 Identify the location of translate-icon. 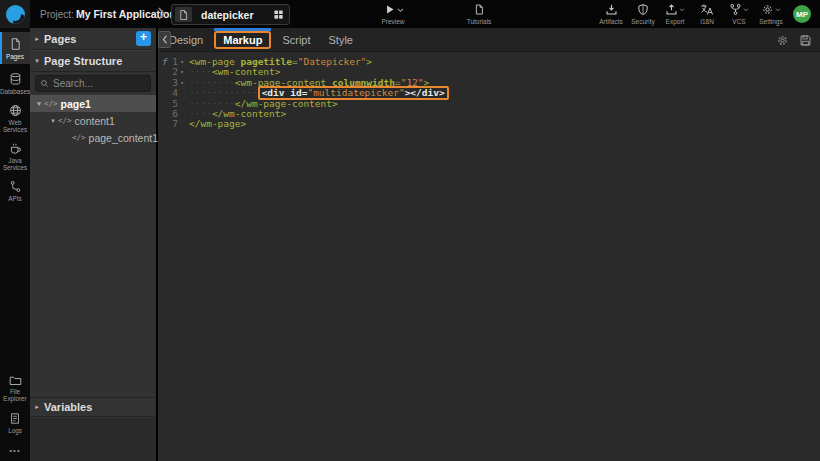
(707, 10).